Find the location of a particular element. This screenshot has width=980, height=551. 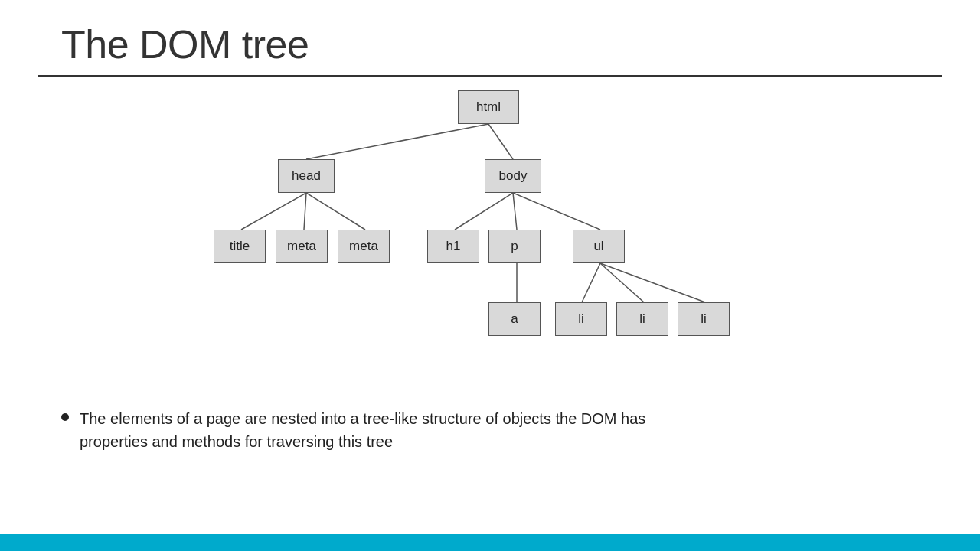

bullet-item: The elements of a page are nested into a… is located at coordinates (490, 430).